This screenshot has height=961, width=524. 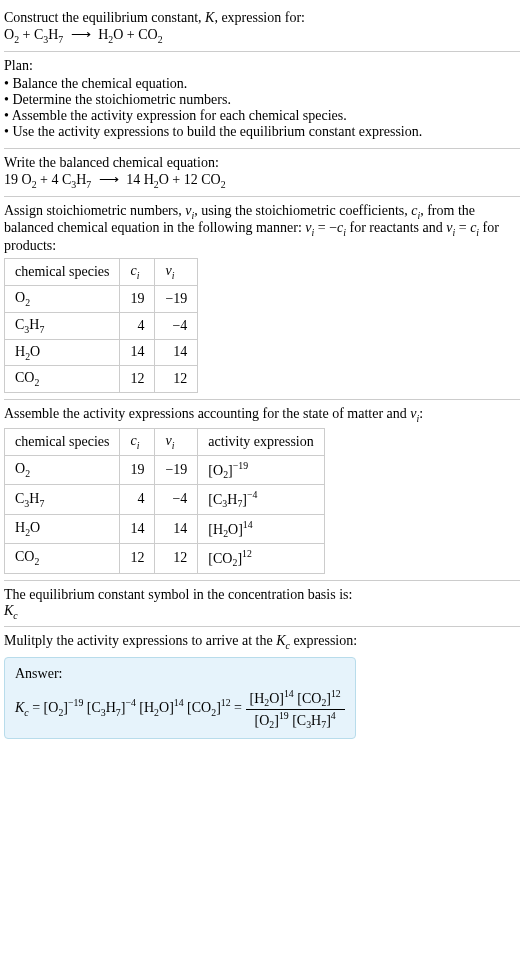 I want to click on answer-equation: Kc = [O2]−19 [C3H7]−4 [H2O]14 [CO2]12 = …, so click(x=180, y=708).